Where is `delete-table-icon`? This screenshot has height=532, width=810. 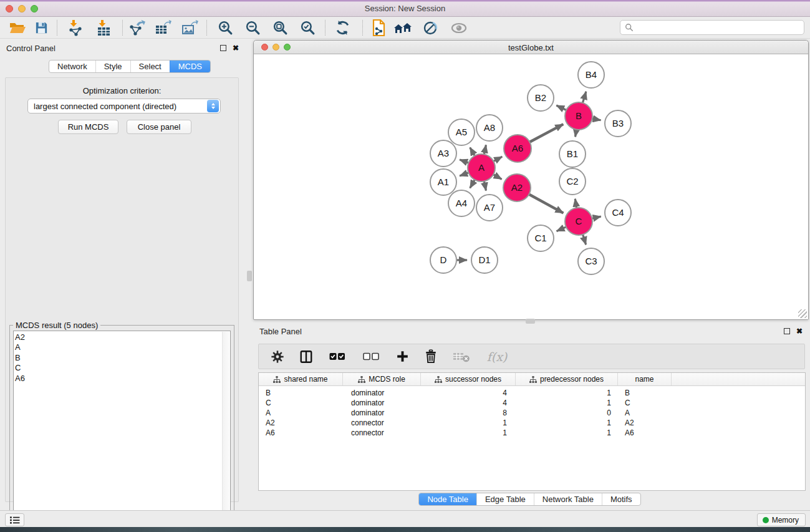 delete-table-icon is located at coordinates (461, 357).